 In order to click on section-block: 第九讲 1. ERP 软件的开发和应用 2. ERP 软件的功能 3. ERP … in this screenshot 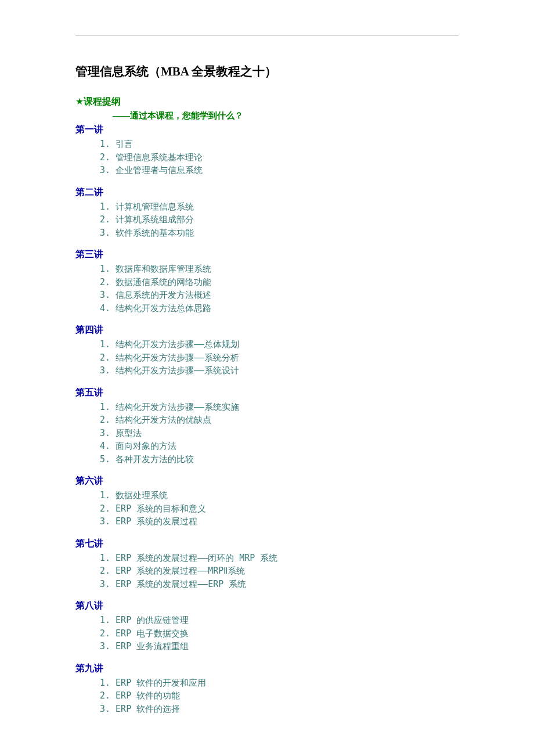, I will do `click(267, 689)`.